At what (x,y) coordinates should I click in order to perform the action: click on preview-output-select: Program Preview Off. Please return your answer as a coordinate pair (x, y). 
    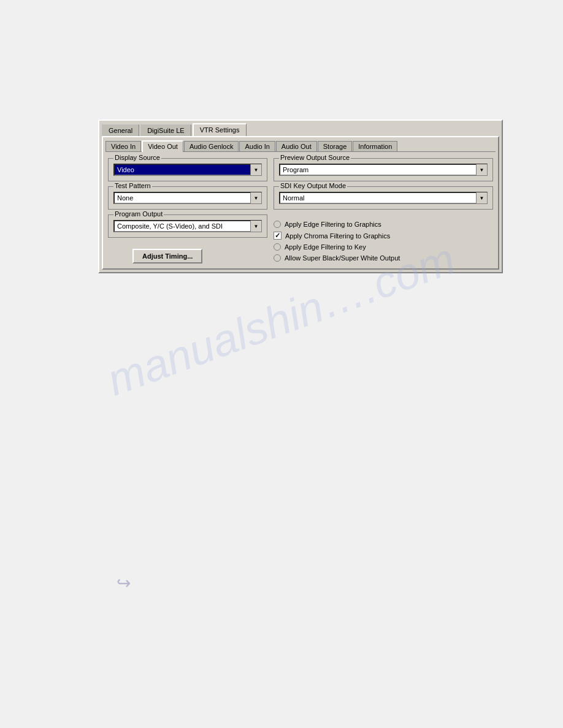
    Looking at the image, I should click on (383, 170).